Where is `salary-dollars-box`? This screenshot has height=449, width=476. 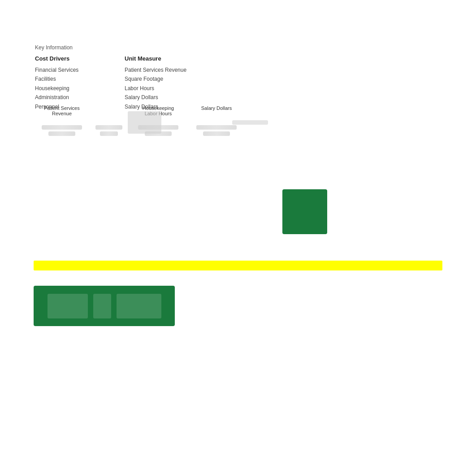
salary-dollars-box is located at coordinates (250, 122).